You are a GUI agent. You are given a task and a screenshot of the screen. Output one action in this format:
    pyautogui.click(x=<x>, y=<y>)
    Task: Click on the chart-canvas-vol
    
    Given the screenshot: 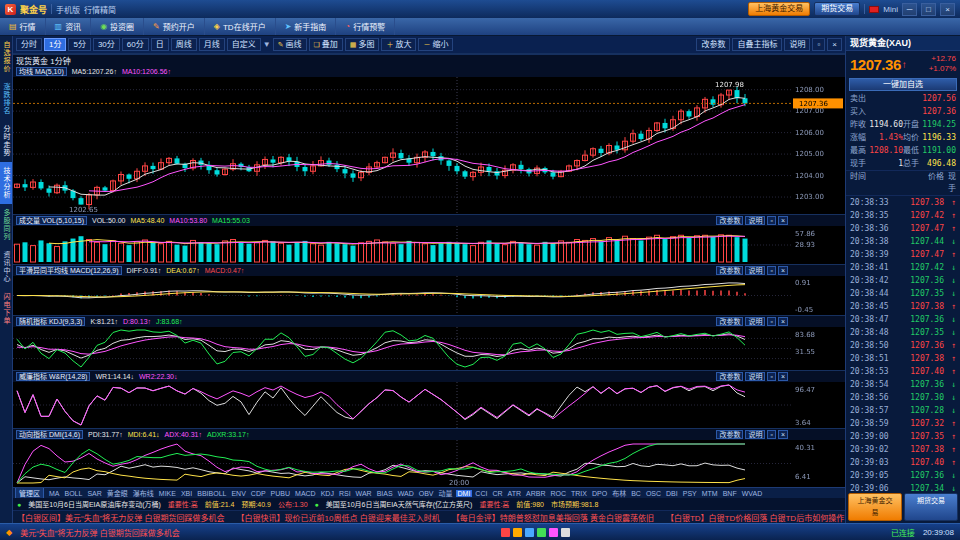 What is the action you would take?
    pyautogui.click(x=429, y=245)
    